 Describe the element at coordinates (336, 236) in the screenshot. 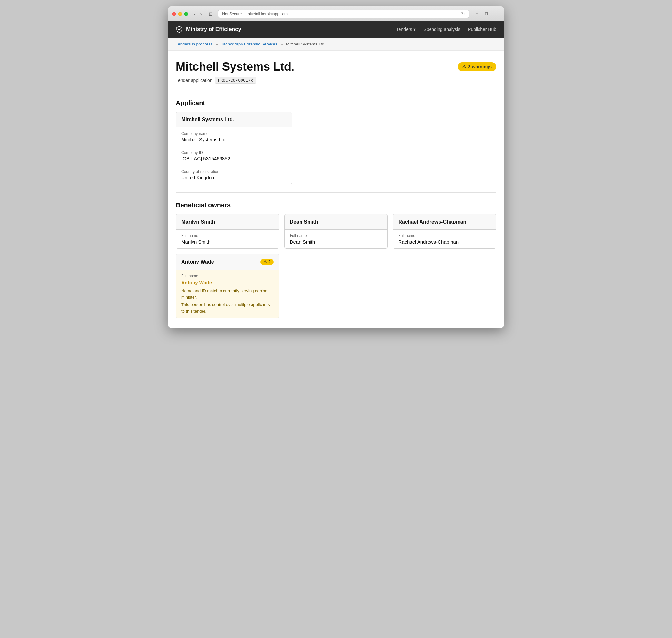

I see `owner-dean-fullname-label: Full name` at that location.